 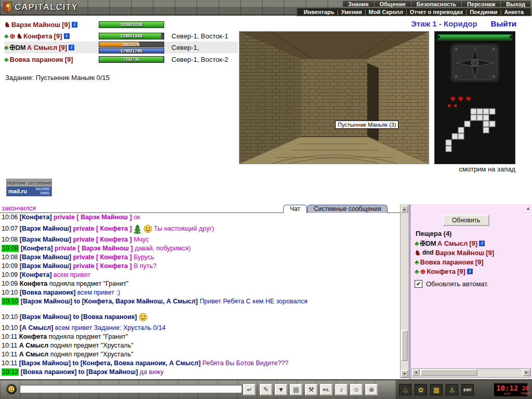 What do you see at coordinates (348, 209) in the screenshot?
I see `tab-system-messages: Системные сообщения` at bounding box center [348, 209].